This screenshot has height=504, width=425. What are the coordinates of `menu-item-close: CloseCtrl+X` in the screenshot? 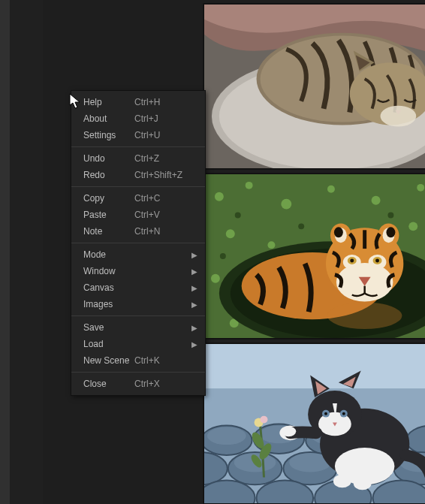 It's located at (138, 384).